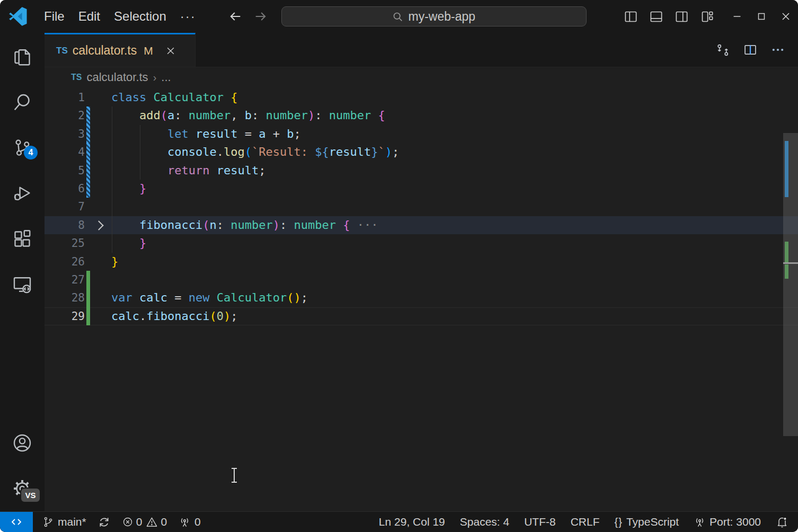 The image size is (798, 532). What do you see at coordinates (421, 152) in the screenshot?
I see `code-line-4: 4 console.log(`Result: ${result}`);` at bounding box center [421, 152].